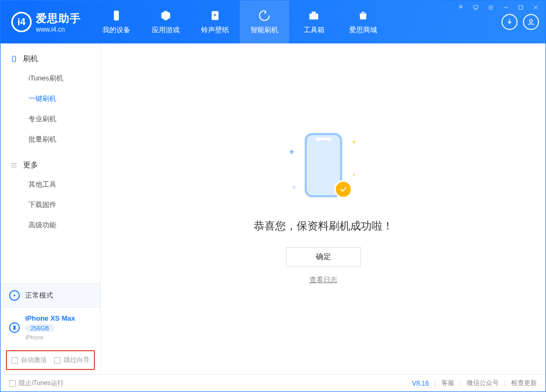  What do you see at coordinates (50, 360) in the screenshot?
I see `options-highlight: 自动激活 跳过向导` at bounding box center [50, 360].